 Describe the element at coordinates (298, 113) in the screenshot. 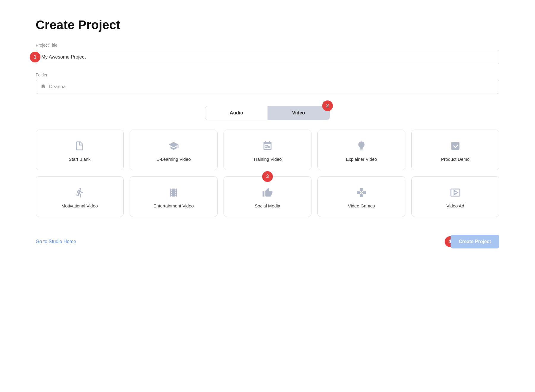

I see `tab-video: Video` at that location.